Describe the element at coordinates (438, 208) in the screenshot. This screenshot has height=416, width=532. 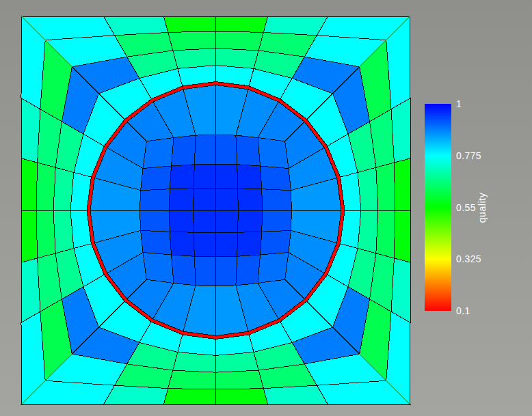
I see `colorbar-gradient` at that location.